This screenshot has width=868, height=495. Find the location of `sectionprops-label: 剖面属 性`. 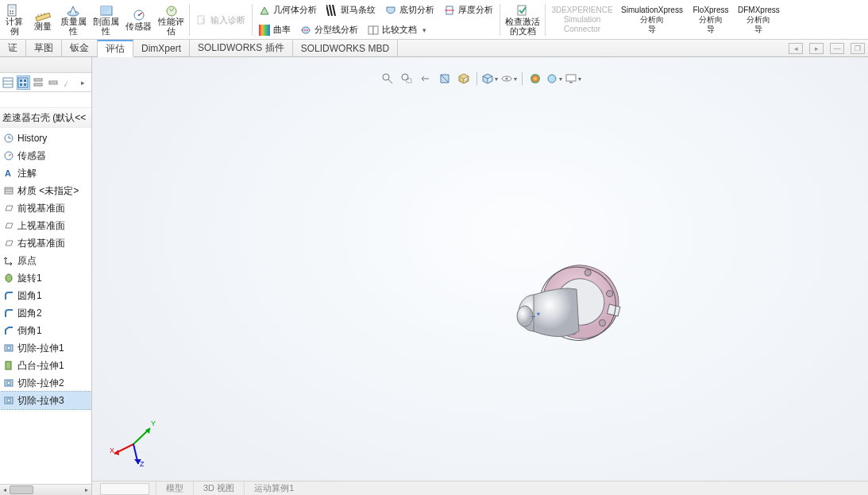

sectionprops-label: 剖面属 性 is located at coordinates (106, 26).